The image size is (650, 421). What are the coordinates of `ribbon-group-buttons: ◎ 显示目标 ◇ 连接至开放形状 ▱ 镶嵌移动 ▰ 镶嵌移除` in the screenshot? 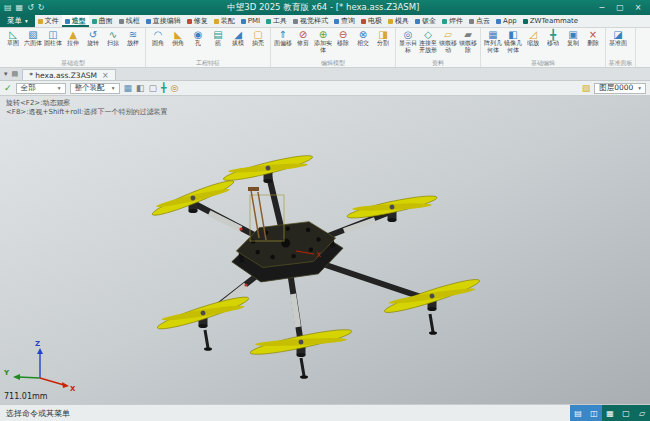 It's located at (438, 43).